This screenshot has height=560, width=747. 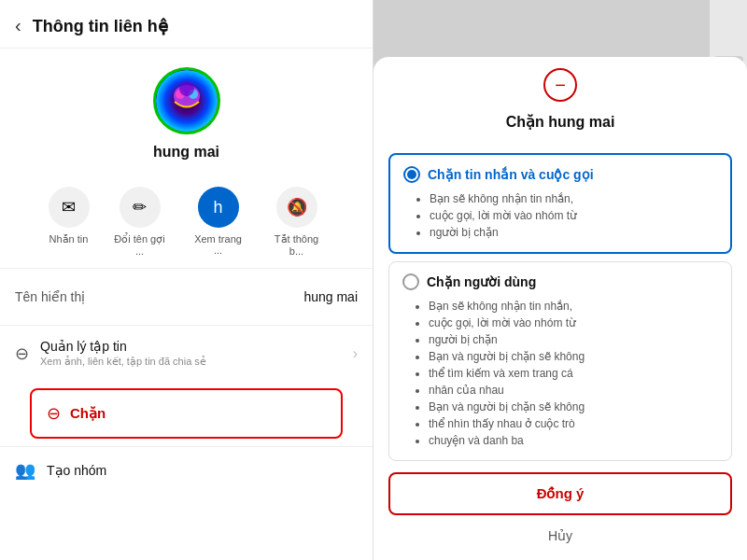 I want to click on option2-bullets: Bạn sẽ không nhận tin nhắn, cuộc gọi, lờ…, so click(x=560, y=373).